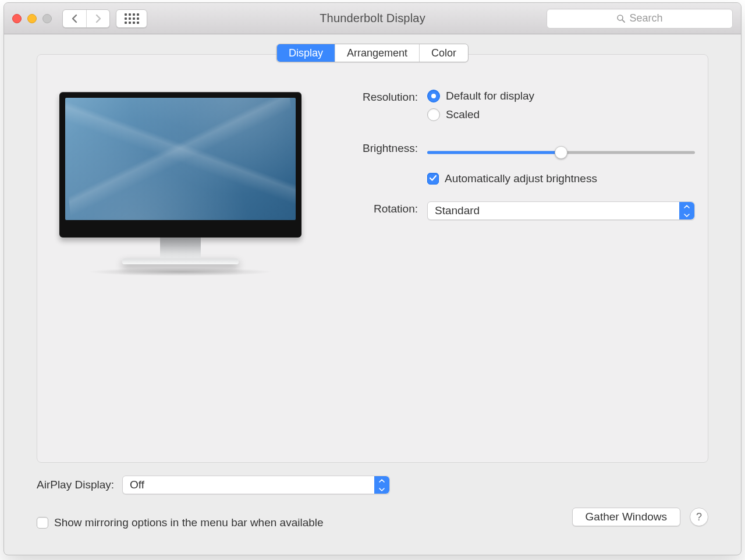 The image size is (745, 560). Describe the element at coordinates (74, 19) in the screenshot. I see `chevron-left-icon` at that location.